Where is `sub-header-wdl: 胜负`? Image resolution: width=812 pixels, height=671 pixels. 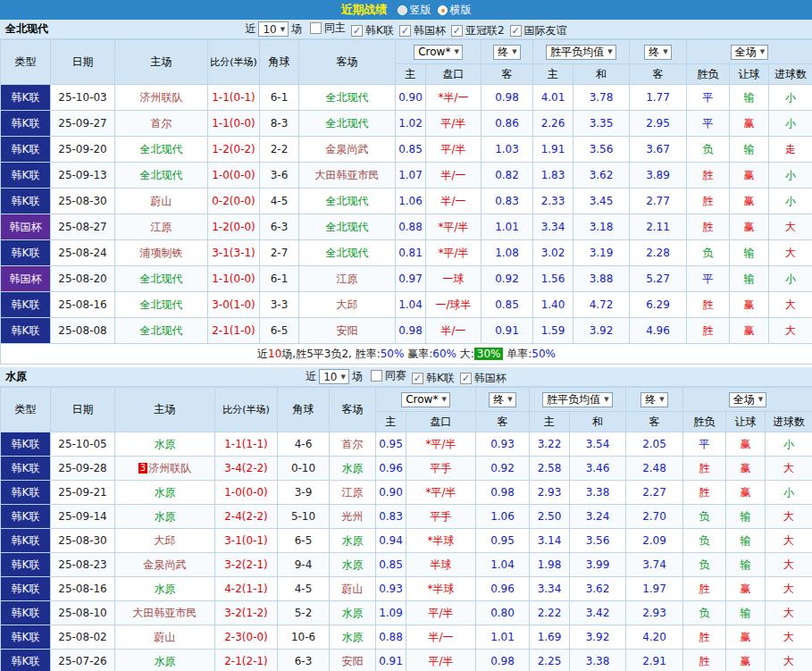 sub-header-wdl: 胜负 is located at coordinates (705, 422).